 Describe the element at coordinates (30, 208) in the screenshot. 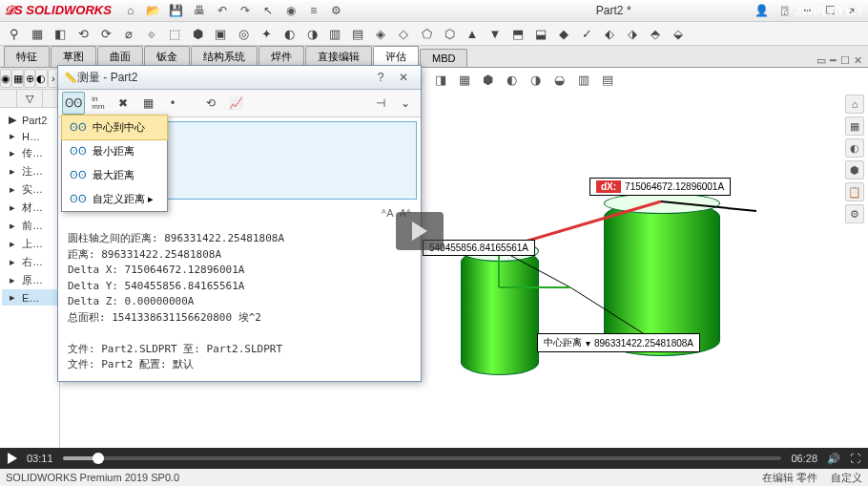

I see `tree-item: ▸材…` at that location.